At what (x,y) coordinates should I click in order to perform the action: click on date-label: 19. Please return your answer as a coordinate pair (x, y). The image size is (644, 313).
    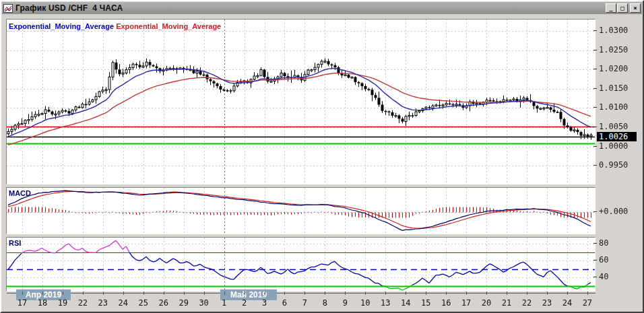
    Looking at the image, I should click on (63, 303).